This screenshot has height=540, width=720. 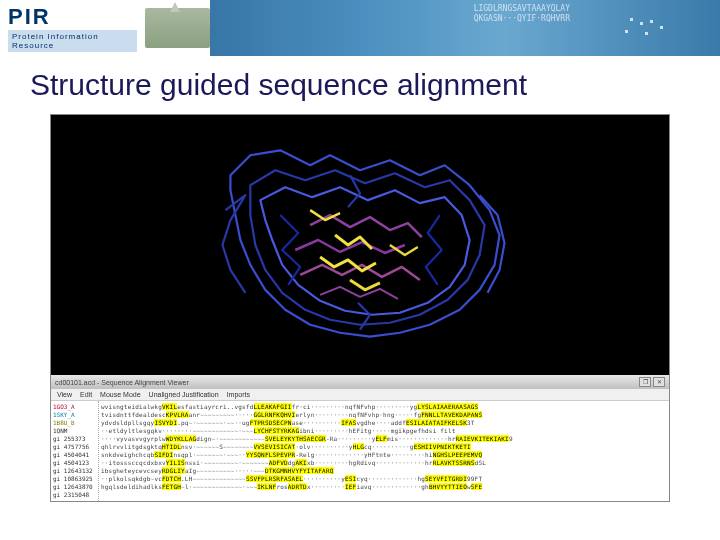 What do you see at coordinates (360, 83) in the screenshot?
I see `page-title: Structure guided sequence alignment` at bounding box center [360, 83].